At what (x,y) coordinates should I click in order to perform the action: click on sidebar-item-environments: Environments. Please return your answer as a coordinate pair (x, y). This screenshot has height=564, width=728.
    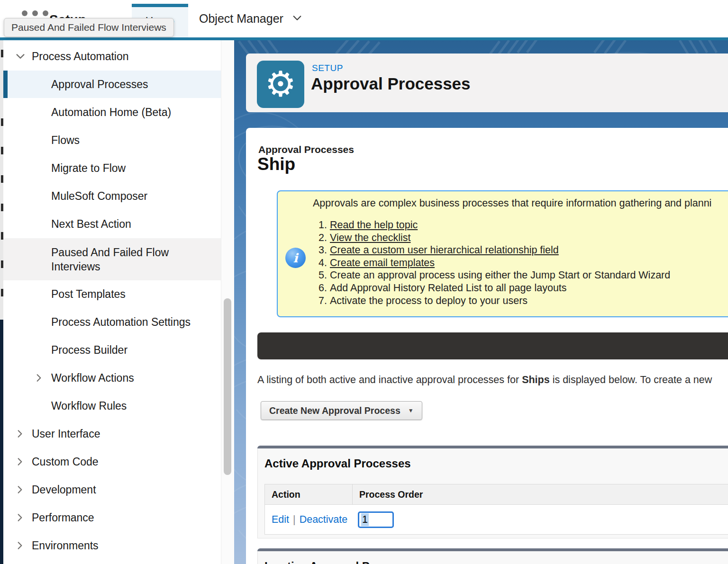
    Looking at the image, I should click on (112, 546).